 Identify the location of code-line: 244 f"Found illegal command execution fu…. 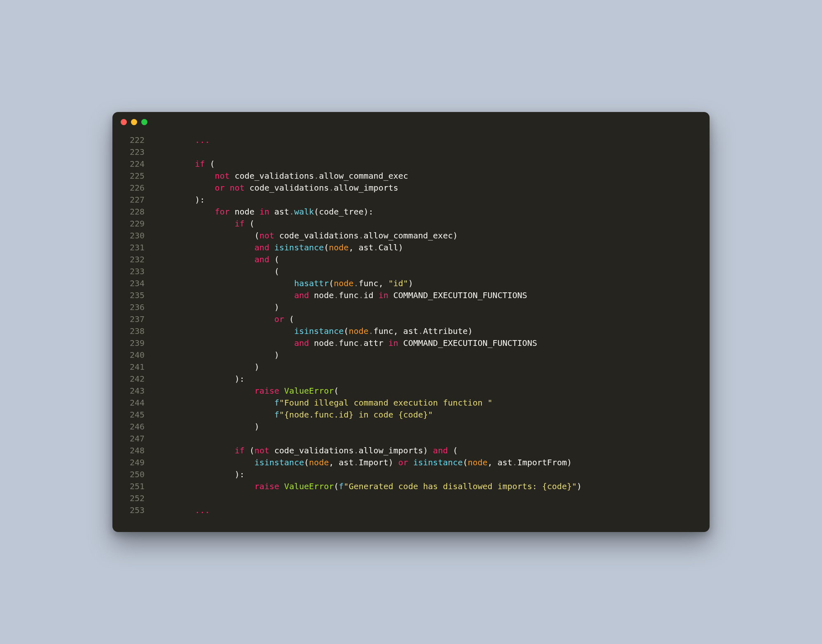
(409, 403).